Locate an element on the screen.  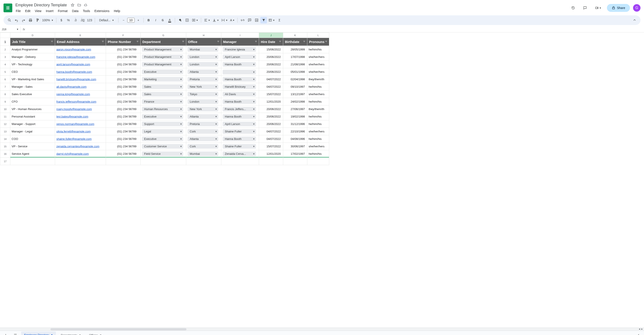
cell: VP - Human Resources is located at coordinates (32, 109).